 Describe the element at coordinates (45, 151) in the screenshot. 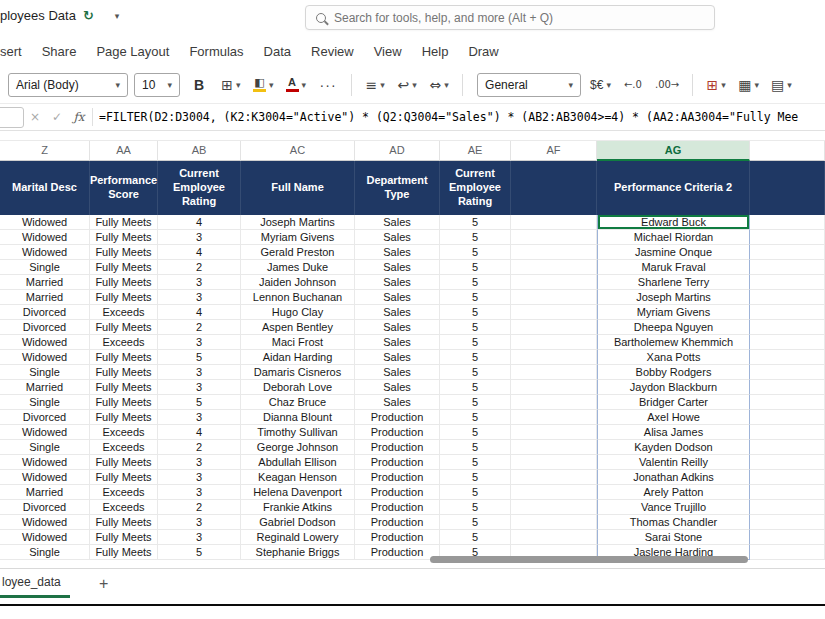

I see `column-header-Z: Z` at that location.